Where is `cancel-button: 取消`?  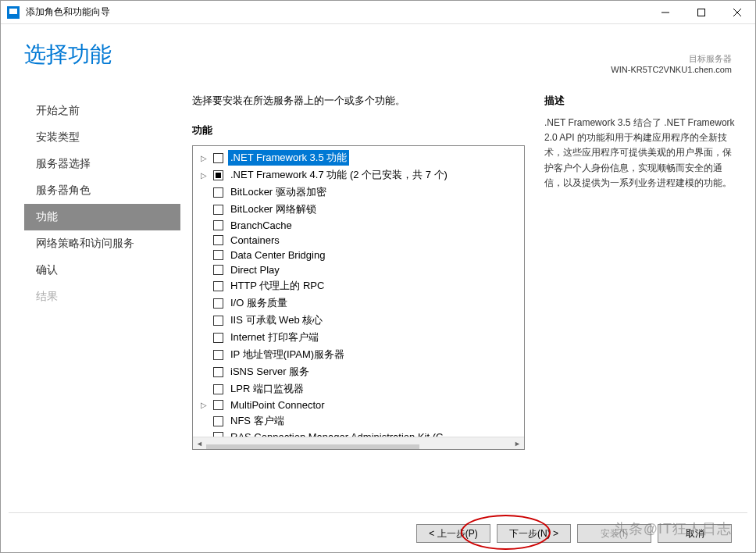
cancel-button: 取消 is located at coordinates (695, 533).